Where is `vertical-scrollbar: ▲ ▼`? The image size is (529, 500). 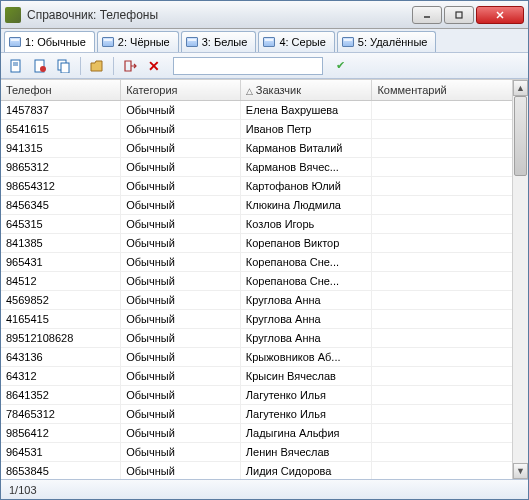
vertical-scrollbar: ▲ ▼ is located at coordinates (520, 280).